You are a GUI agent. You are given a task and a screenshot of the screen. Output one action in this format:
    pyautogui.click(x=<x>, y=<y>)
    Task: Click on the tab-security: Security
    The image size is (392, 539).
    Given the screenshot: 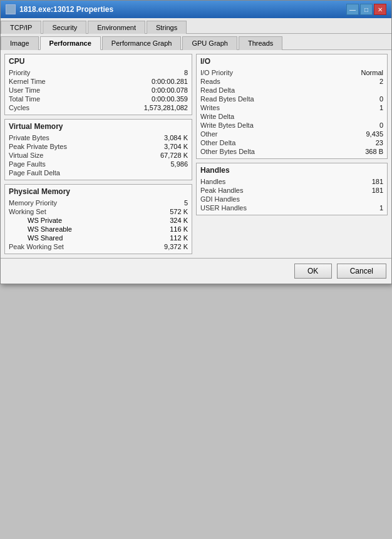 What is the action you would take?
    pyautogui.click(x=64, y=28)
    